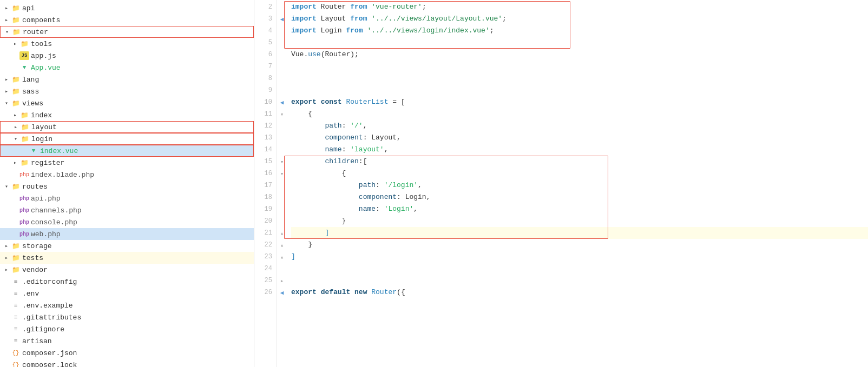 Image resolution: width=868 pixels, height=367 pixels. What do you see at coordinates (127, 198) in the screenshot?
I see `sidebar-item: php api.php` at bounding box center [127, 198].